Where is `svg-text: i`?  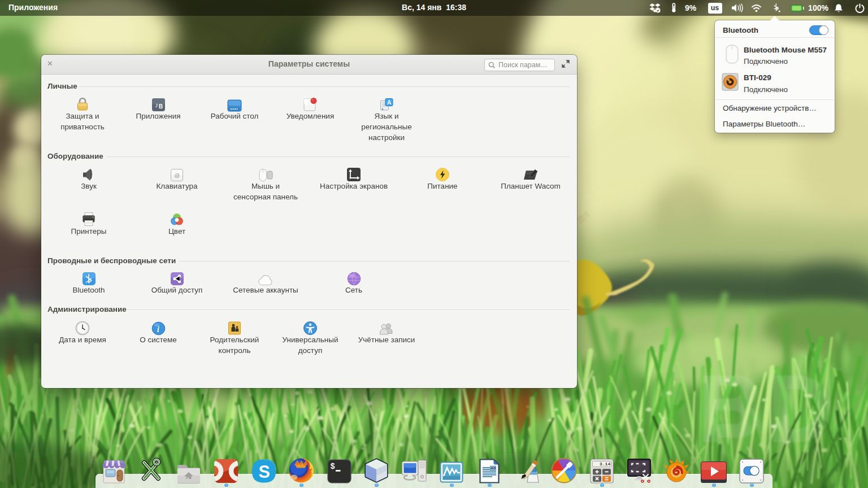
svg-text: i is located at coordinates (158, 330).